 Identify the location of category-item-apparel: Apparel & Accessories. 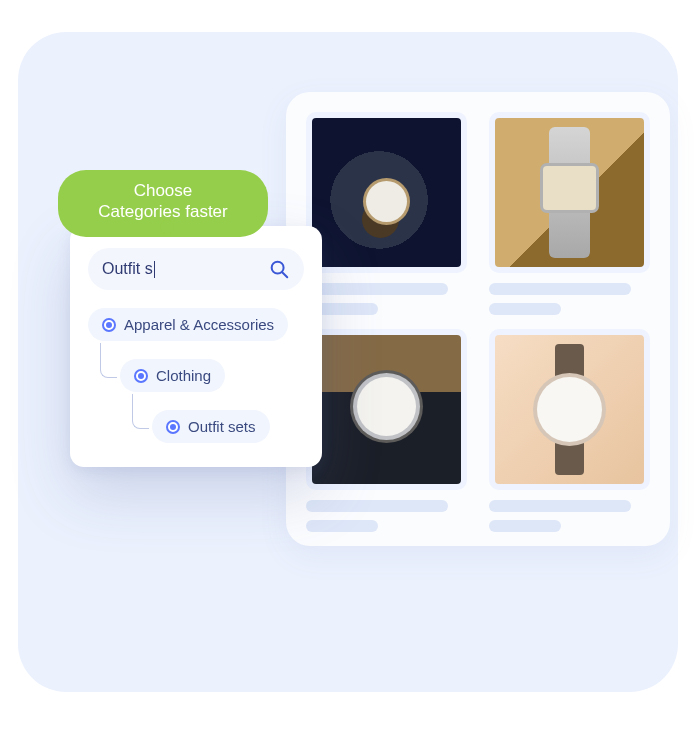
(188, 324).